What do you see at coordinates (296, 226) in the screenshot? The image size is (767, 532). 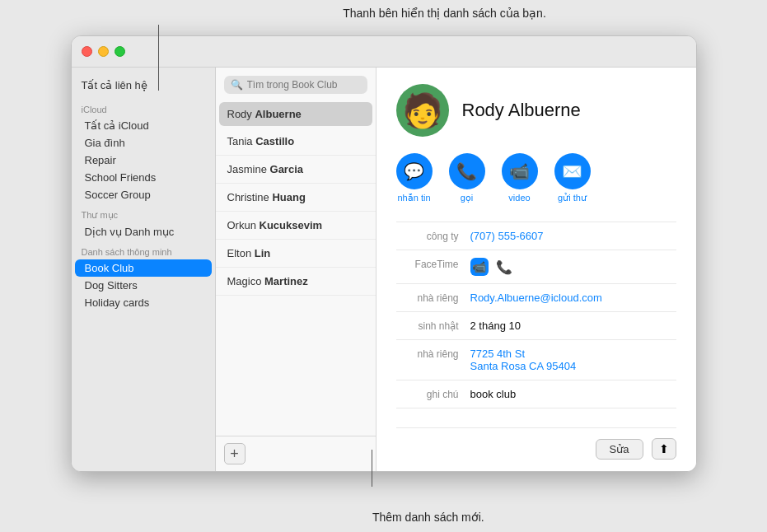 I see `contact-item-orkun: Orkun Kucuksevim` at bounding box center [296, 226].